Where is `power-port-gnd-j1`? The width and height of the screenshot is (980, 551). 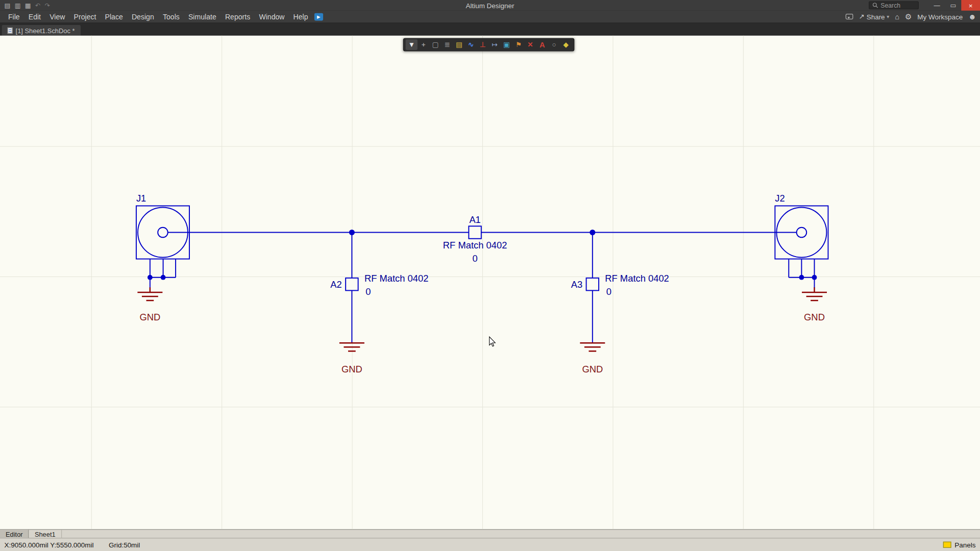 power-port-gnd-j1 is located at coordinates (150, 294).